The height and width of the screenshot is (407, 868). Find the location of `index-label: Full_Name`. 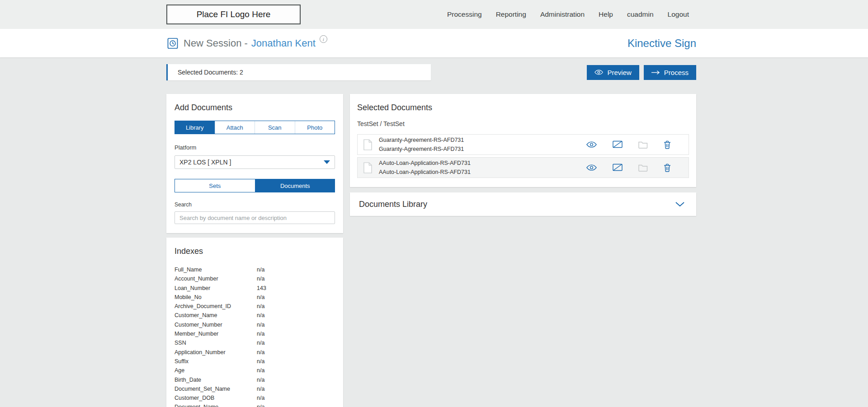

index-label: Full_Name is located at coordinates (216, 270).